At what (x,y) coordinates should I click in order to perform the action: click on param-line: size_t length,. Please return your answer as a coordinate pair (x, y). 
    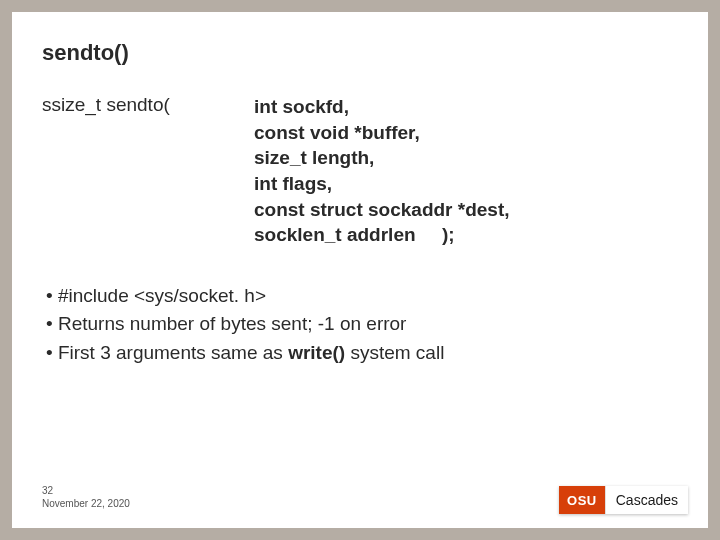
    Looking at the image, I should click on (382, 158).